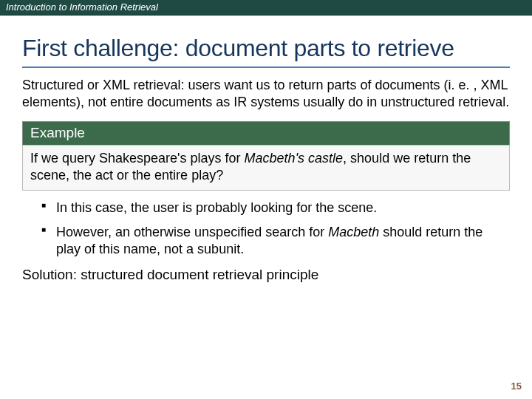 The width and height of the screenshot is (532, 399). Describe the element at coordinates (353, 232) in the screenshot. I see `bullet-text-emph: Macbeth` at that location.